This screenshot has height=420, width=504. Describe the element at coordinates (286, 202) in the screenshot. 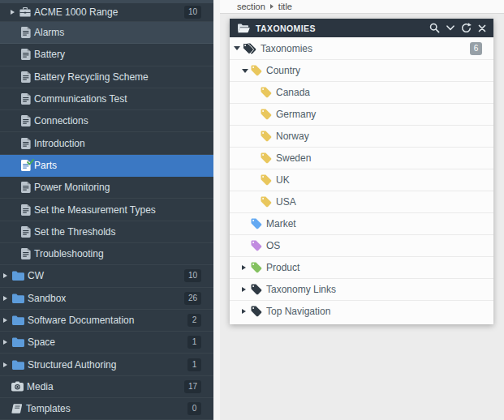

I see `tree-item-label: USA` at that location.